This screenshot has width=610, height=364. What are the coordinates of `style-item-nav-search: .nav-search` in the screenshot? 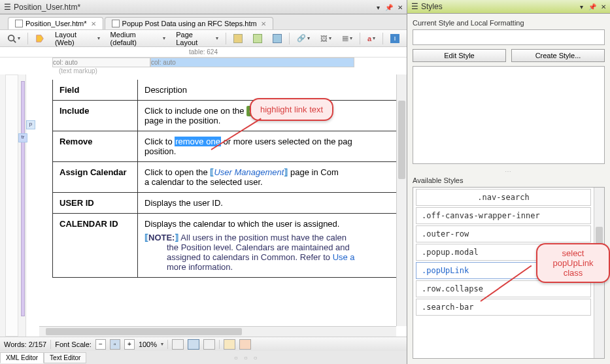 It's located at (503, 197).